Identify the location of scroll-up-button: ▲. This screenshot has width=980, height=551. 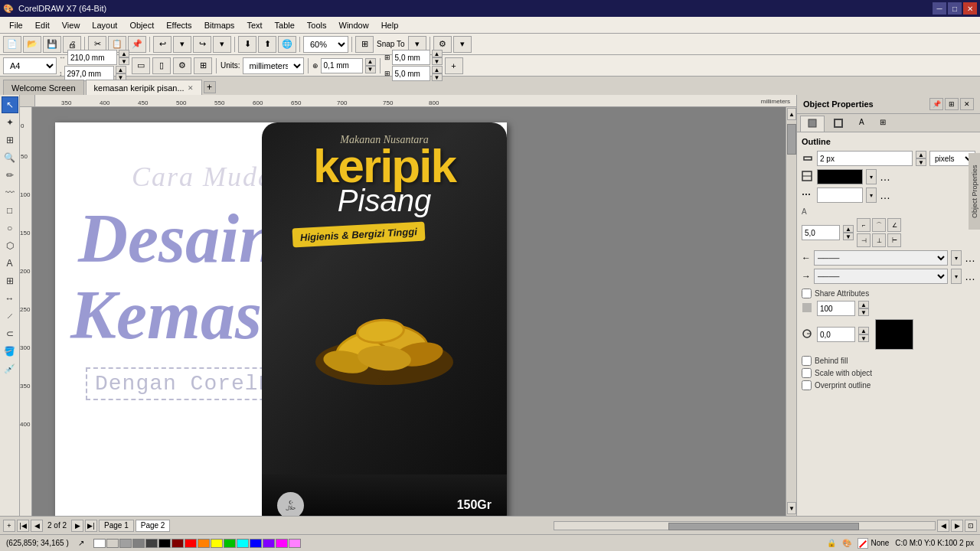
(792, 114).